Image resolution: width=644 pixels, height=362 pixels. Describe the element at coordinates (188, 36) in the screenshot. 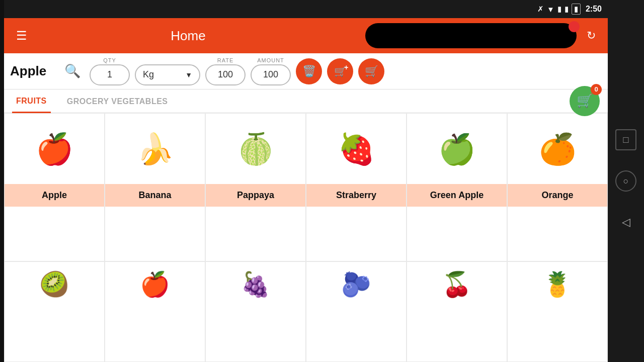

I see `toolbar-title: Home` at that location.